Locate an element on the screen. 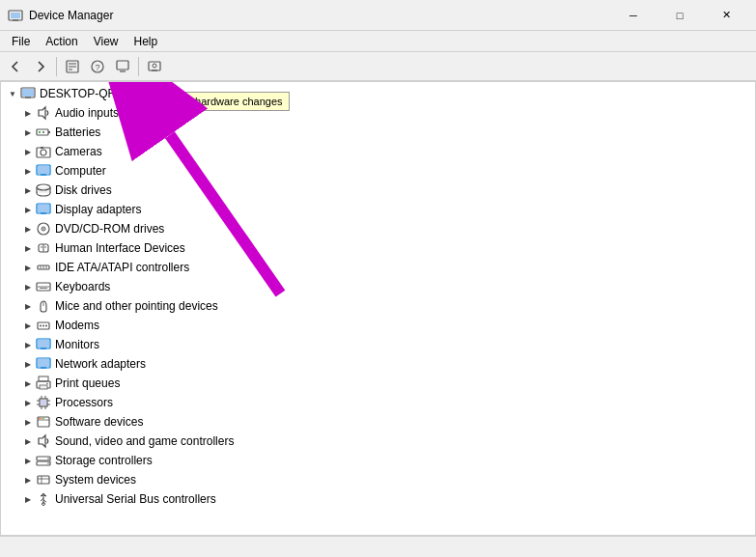 The image size is (756, 557). menu-help: Help is located at coordinates (147, 42).